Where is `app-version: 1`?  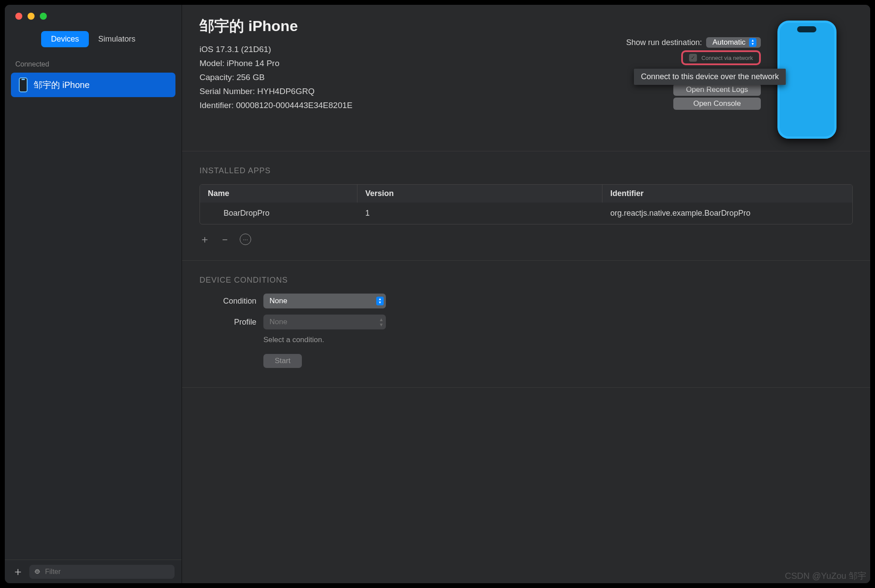 app-version: 1 is located at coordinates (480, 214).